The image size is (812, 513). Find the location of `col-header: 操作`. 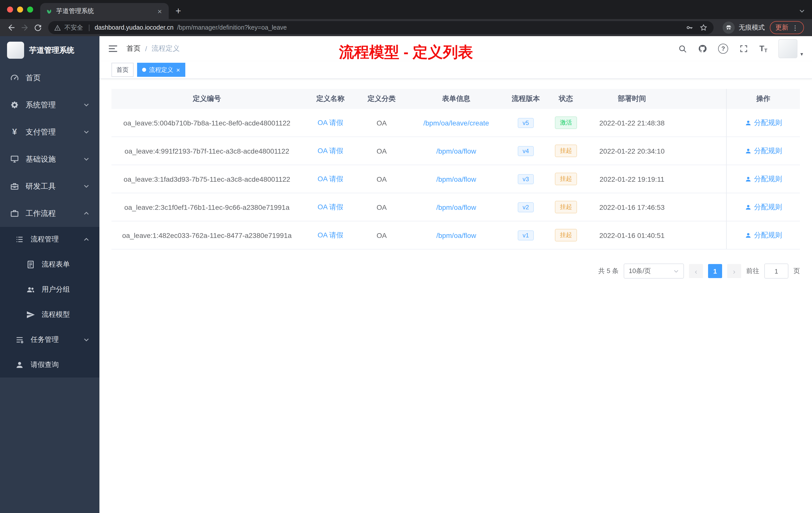

col-header: 操作 is located at coordinates (763, 99).